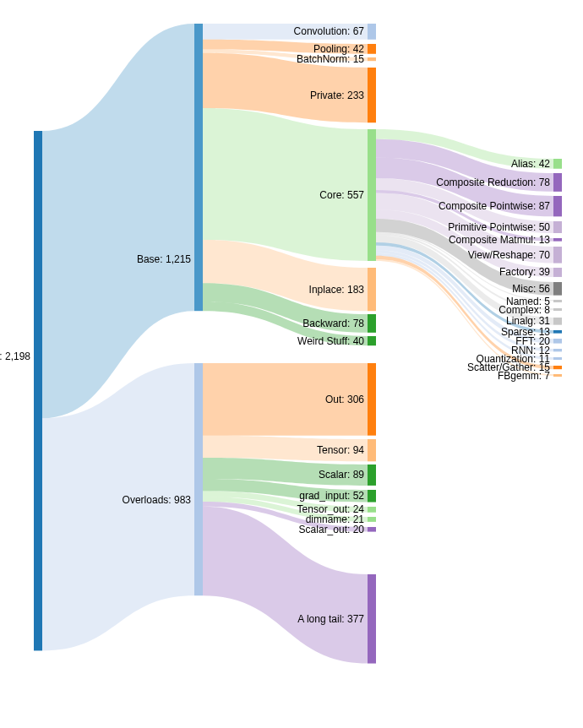 This screenshot has height=728, width=583. Describe the element at coordinates (199, 167) in the screenshot. I see `sankey-node-base` at that location.